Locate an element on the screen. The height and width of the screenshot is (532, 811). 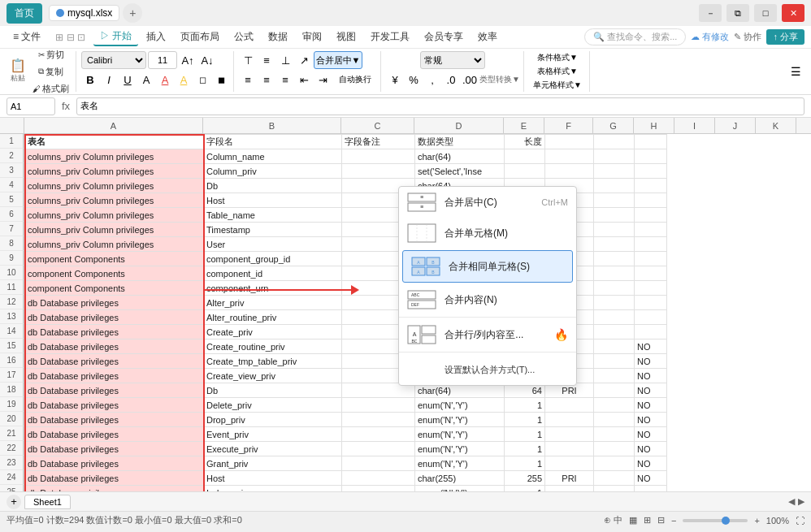
cell-25-h is located at coordinates (651, 489).